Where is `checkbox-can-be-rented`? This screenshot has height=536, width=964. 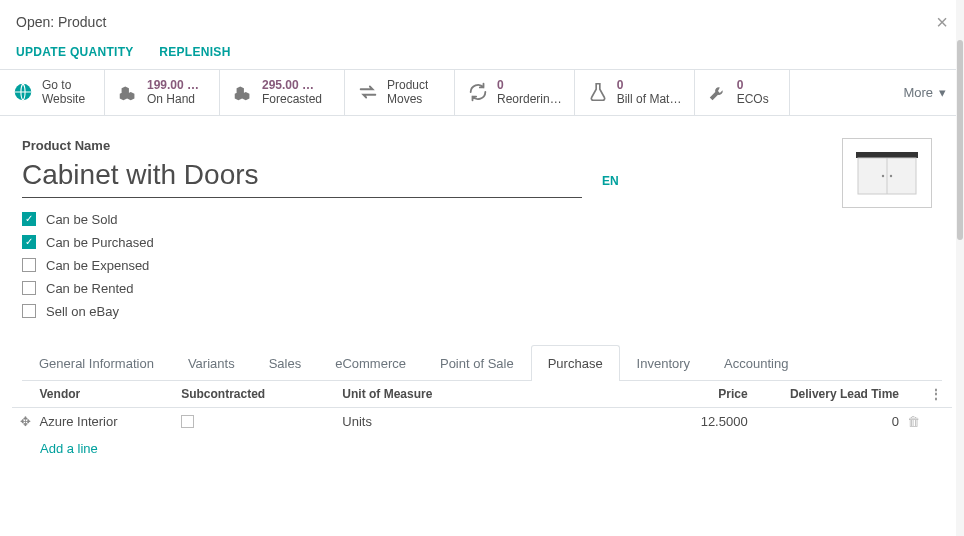
checkbox-can-be-rented is located at coordinates (29, 288).